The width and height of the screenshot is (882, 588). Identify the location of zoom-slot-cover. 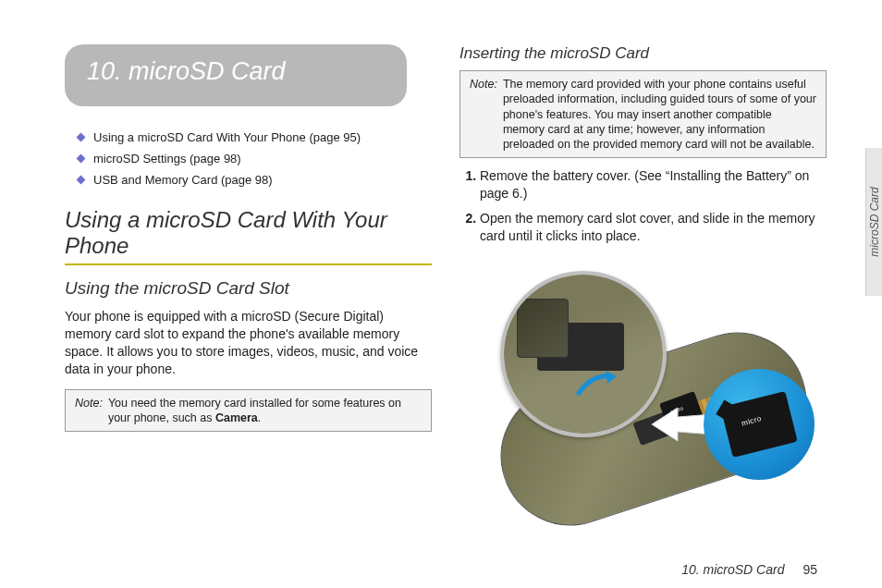
(543, 328).